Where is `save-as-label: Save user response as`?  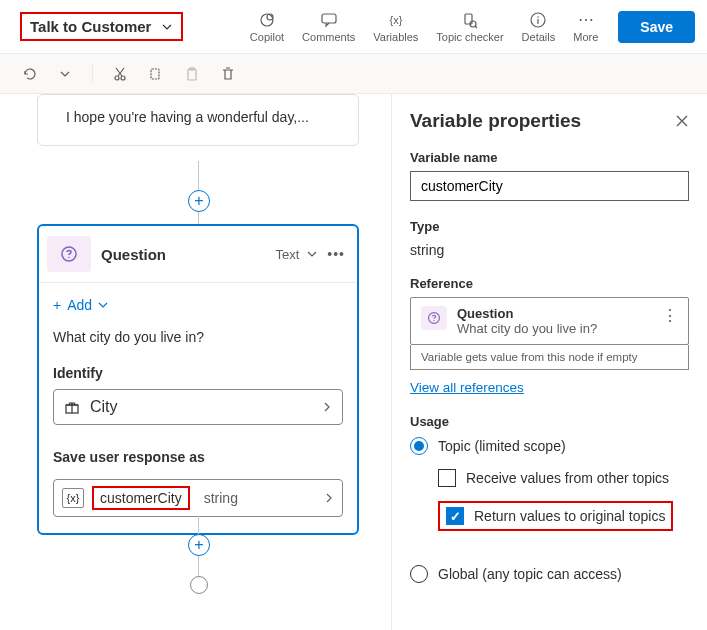 save-as-label: Save user response as is located at coordinates (198, 458).